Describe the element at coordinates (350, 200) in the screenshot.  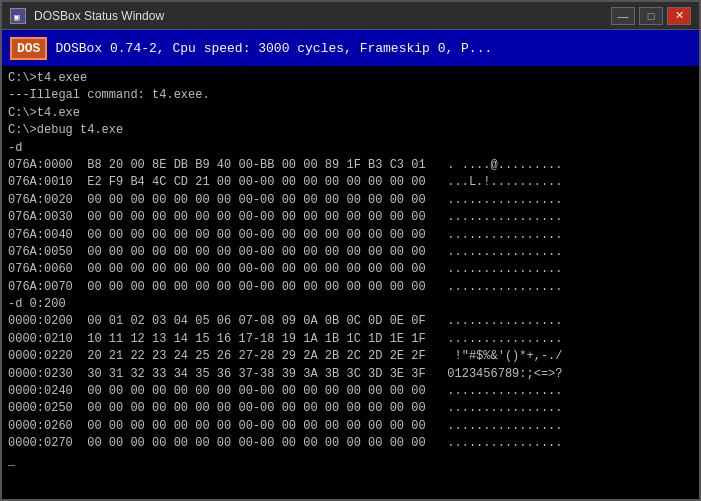
I see `terminal-line: 076A:0020 00 00 00 00 00 00 00 00-00 00 …` at that location.